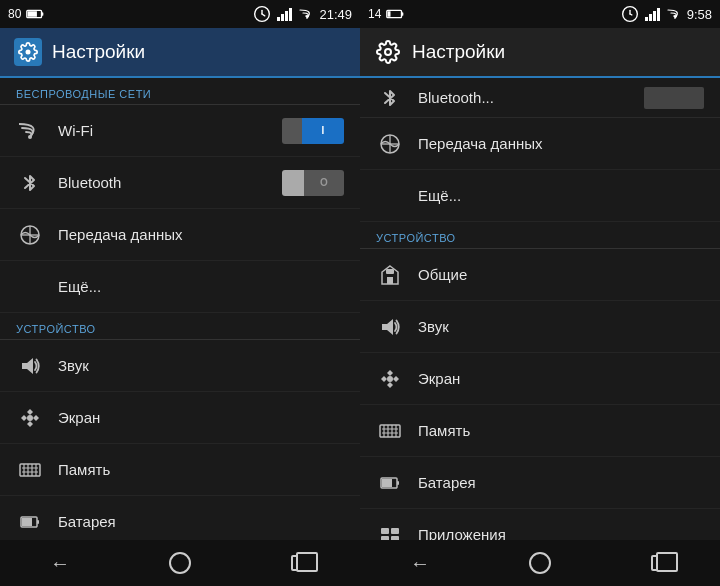  Describe the element at coordinates (180, 366) in the screenshot. I see `menu-item-sound-left: Звук` at that location.